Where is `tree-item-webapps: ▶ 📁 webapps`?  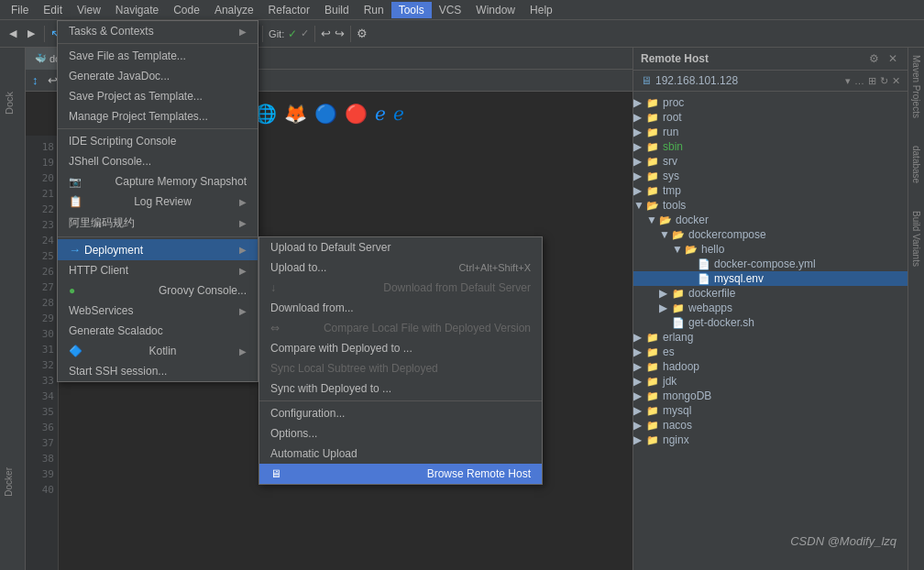
tree-item-webapps: ▶ 📁 webapps is located at coordinates (770, 308).